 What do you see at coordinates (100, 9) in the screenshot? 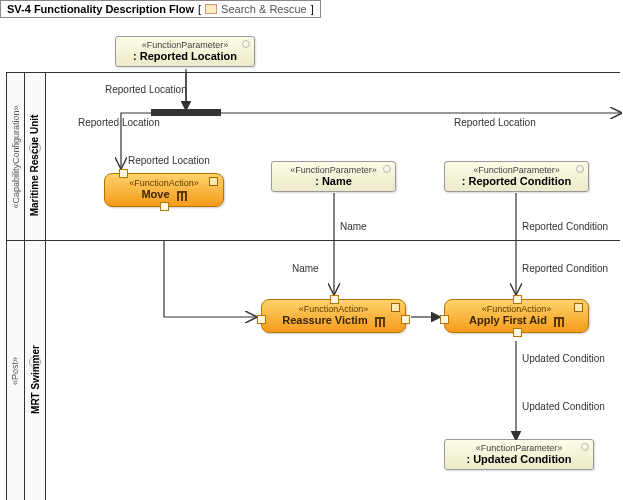
I see `diagram-title: SV-4 Functionality Description Flow` at bounding box center [100, 9].